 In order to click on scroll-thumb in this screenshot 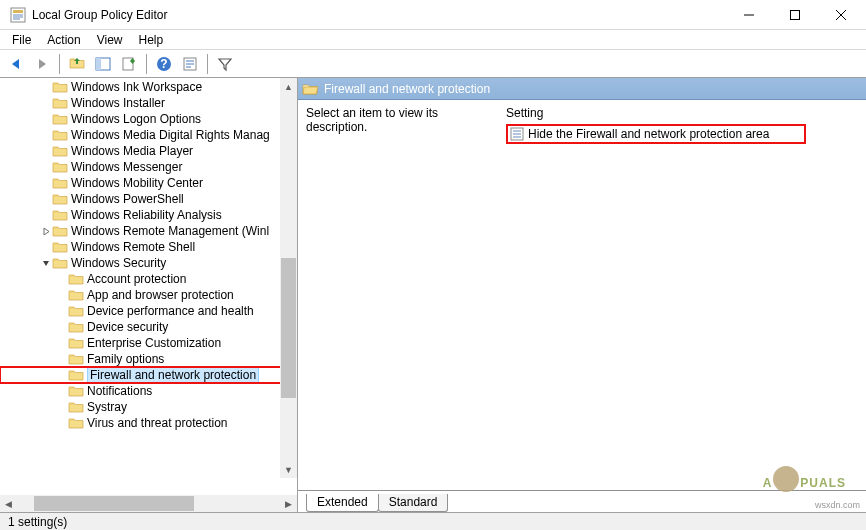, I will do `click(288, 328)`.